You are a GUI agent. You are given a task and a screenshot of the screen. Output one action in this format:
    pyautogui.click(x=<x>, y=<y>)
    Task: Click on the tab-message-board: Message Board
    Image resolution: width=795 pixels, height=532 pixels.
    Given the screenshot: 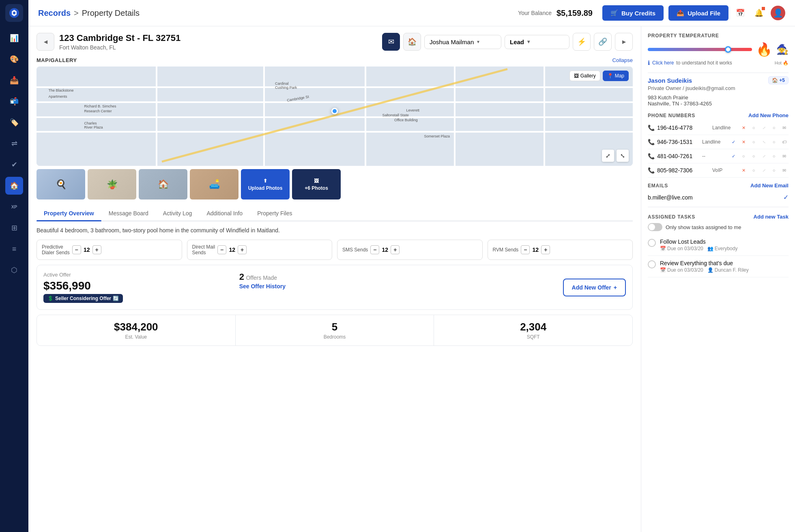 What is the action you would take?
    pyautogui.click(x=129, y=213)
    